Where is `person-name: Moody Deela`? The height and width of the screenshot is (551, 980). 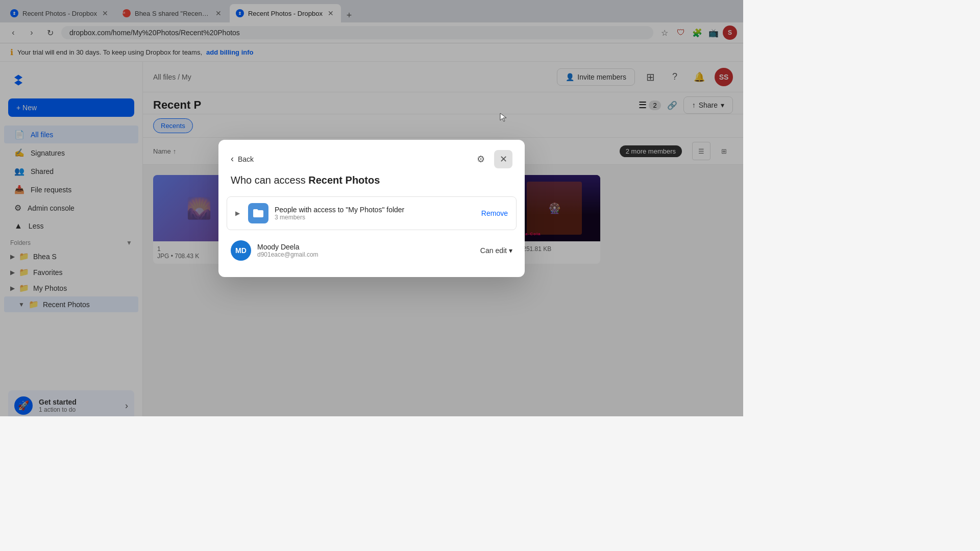 person-name: Moody Deela is located at coordinates (365, 247).